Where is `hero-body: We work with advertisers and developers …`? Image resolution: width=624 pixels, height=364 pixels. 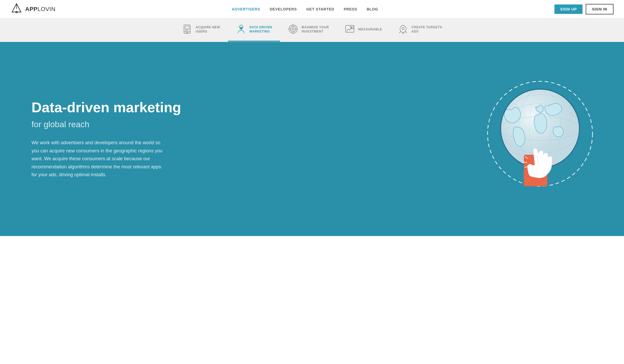 hero-body: We work with advertisers and developers … is located at coordinates (97, 159).